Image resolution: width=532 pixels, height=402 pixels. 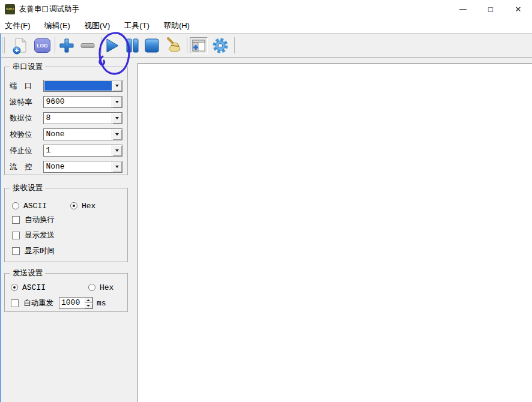 What do you see at coordinates (83, 86) in the screenshot?
I see `port-combobox` at bounding box center [83, 86].